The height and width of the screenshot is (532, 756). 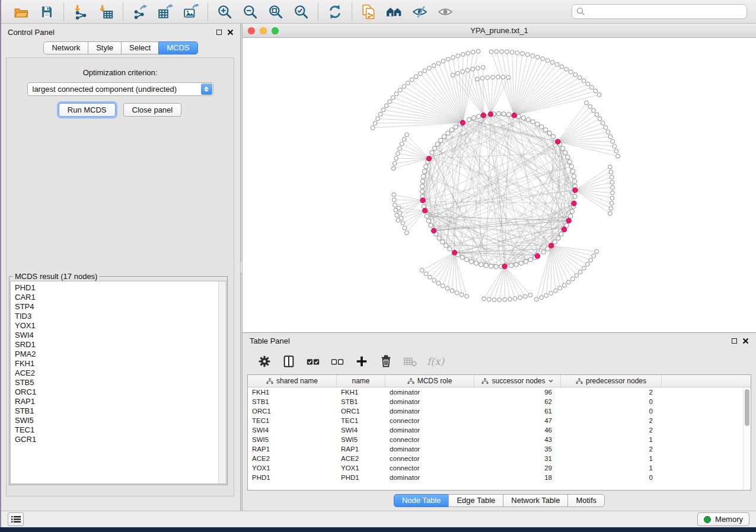 I want to click on apply-function-icon: f(x), so click(x=435, y=361).